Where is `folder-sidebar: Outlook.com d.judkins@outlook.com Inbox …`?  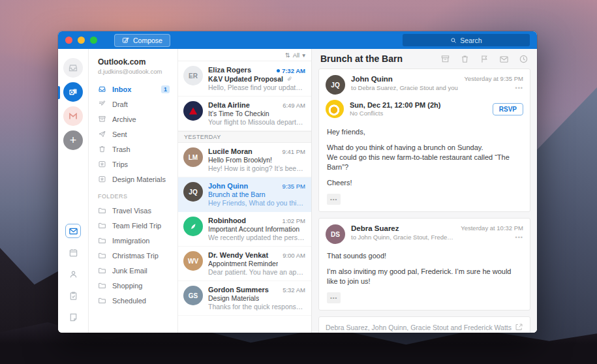
folder-sidebar: Outlook.com d.judkins@outlook.com Inbox … is located at coordinates (133, 190).